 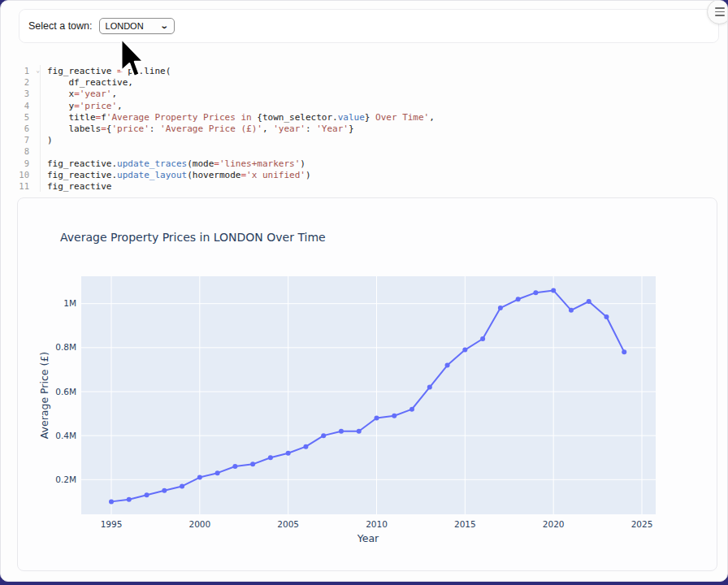 What do you see at coordinates (377, 524) in the screenshot?
I see `x-tick-label: 2010` at bounding box center [377, 524].